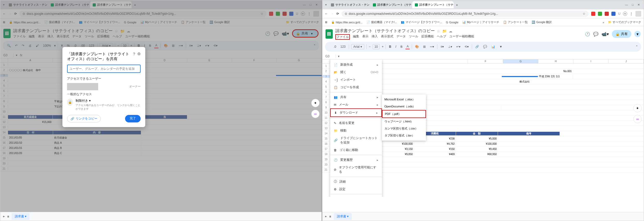 The width and height of the screenshot is (644, 221). What do you see at coordinates (404, 100) in the screenshot?
I see `download-xlsx: Microsoft Excel（.xlsx）` at bounding box center [404, 100].